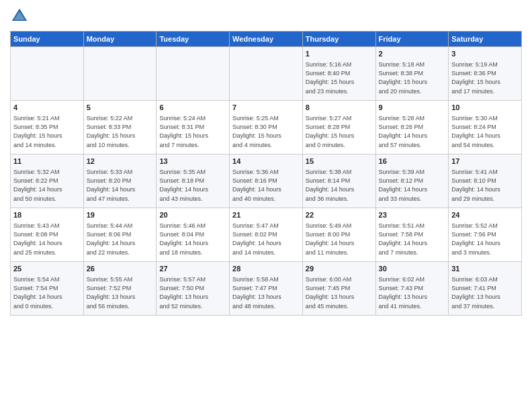 Image resolution: width=532 pixels, height=411 pixels. What do you see at coordinates (412, 293) in the screenshot?
I see `day-info: Sunrise: 6:02 AM Sunset: 7:43 PM Dayligh…` at bounding box center [412, 293].